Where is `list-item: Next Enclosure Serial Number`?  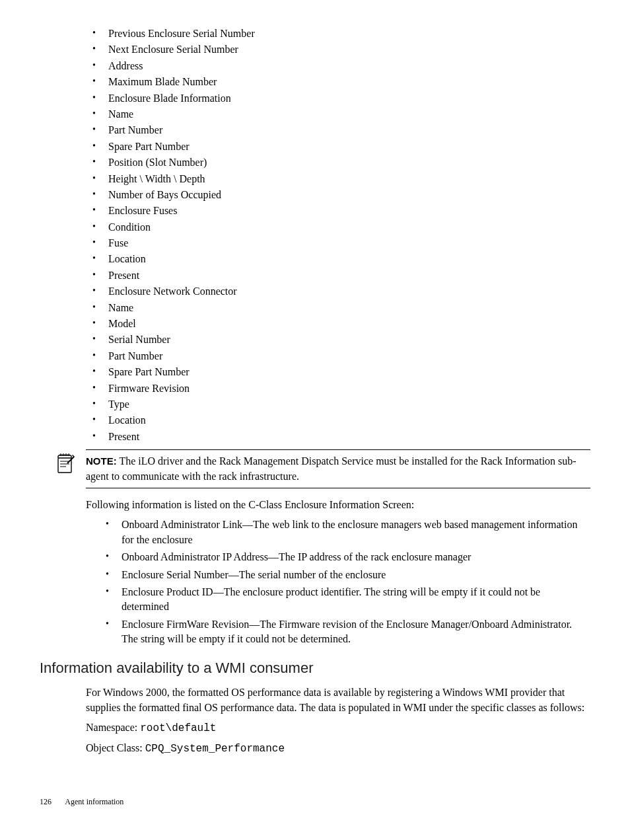
list-item: Next Enclosure Serial Number is located at coordinates (341, 50).